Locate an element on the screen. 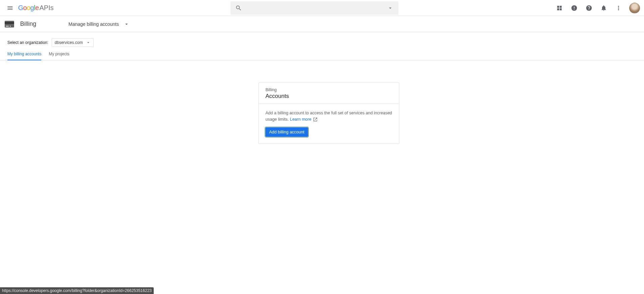  search-bar is located at coordinates (314, 8).